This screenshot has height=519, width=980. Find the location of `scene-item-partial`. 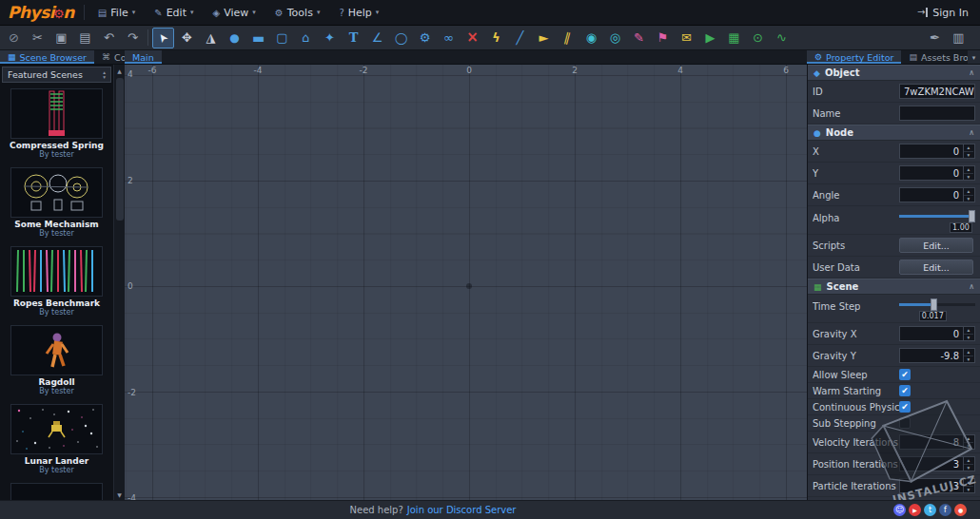

scene-item-partial is located at coordinates (57, 490).